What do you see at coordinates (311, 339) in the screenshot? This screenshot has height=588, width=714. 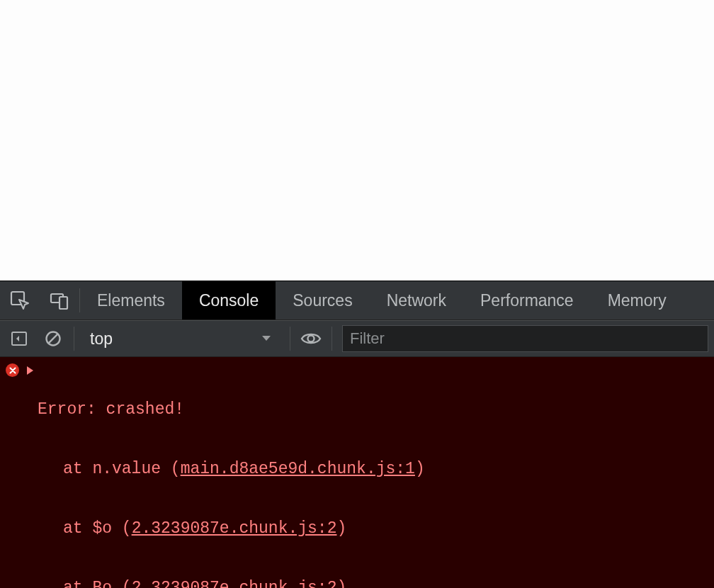 I see `live-expression-button` at bounding box center [311, 339].